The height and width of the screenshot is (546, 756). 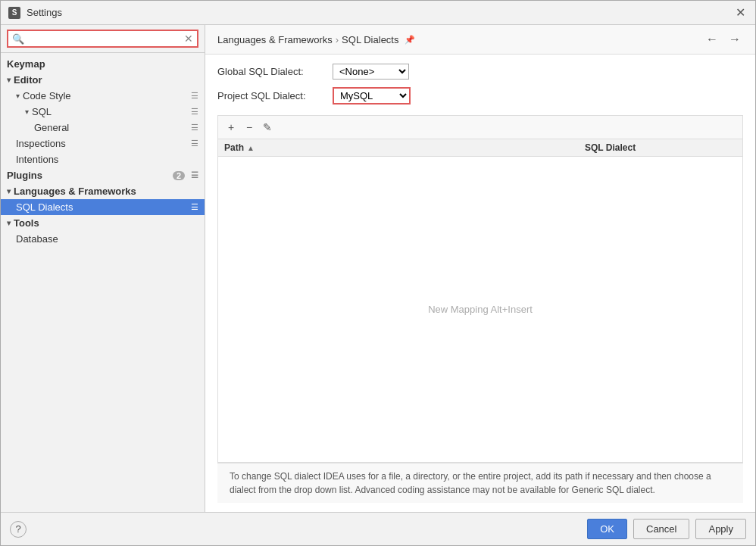 What do you see at coordinates (105, 95) in the screenshot?
I see `sidebar-item-code-style-label: Code Style` at bounding box center [105, 95].